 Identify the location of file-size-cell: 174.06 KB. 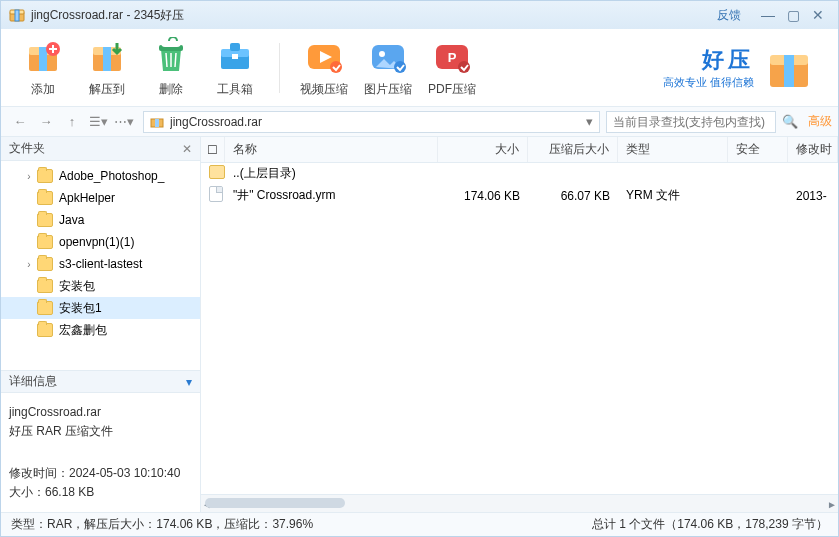
(483, 196).